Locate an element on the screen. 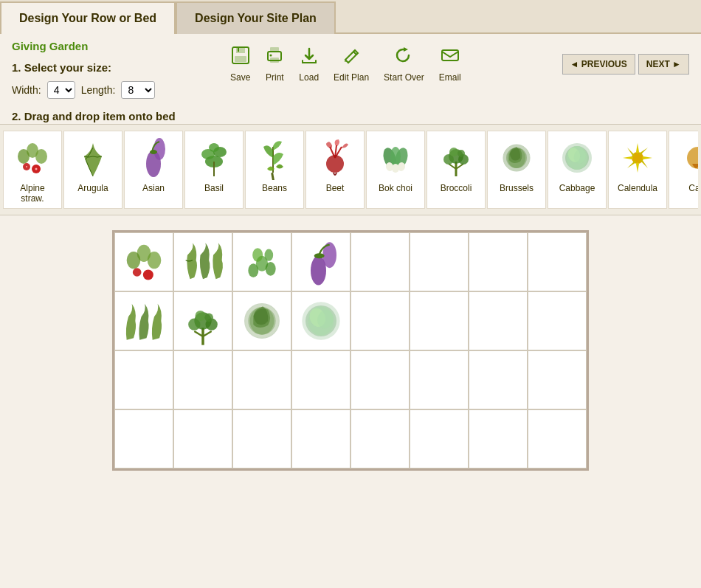 The height and width of the screenshot is (588, 701). save-button: Save is located at coordinates (241, 64).